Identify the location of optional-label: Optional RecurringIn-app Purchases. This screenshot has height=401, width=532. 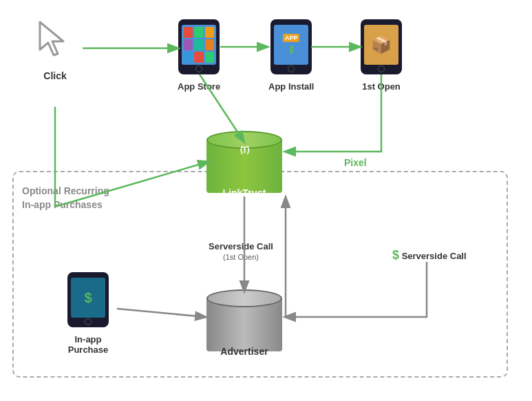
(67, 198).